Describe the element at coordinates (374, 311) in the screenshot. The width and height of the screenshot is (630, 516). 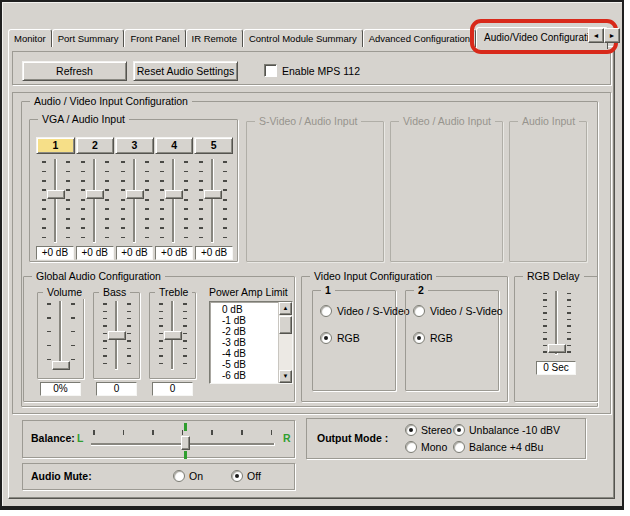
I see `input1-video-svideo-label: Video / S-Video` at that location.